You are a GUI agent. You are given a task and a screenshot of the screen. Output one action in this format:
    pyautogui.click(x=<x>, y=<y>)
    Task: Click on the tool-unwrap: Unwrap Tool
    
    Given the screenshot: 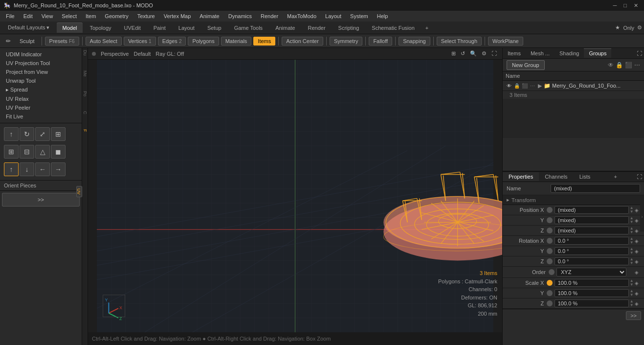 What is the action you would take?
    pyautogui.click(x=41, y=81)
    